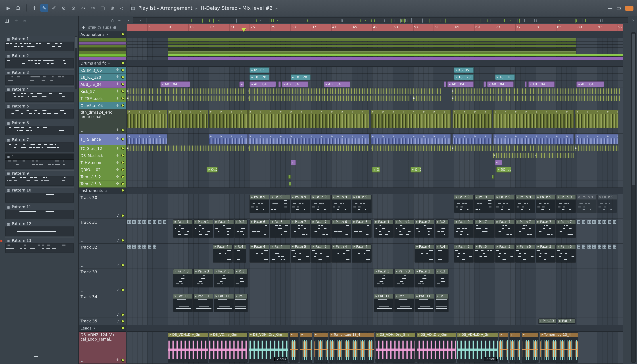 The image size is (637, 364). I want to click on slice-tool-icon: ✂, so click(93, 8).